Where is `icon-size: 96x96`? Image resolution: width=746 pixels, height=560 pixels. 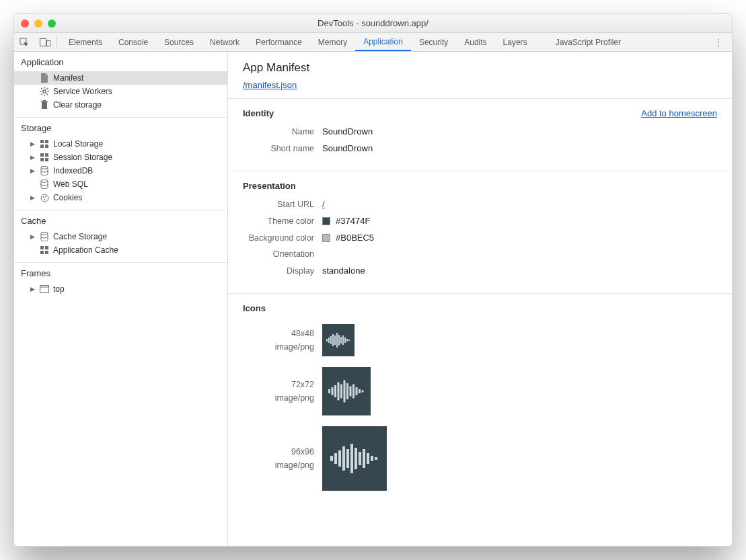 icon-size: 96x96 is located at coordinates (278, 452).